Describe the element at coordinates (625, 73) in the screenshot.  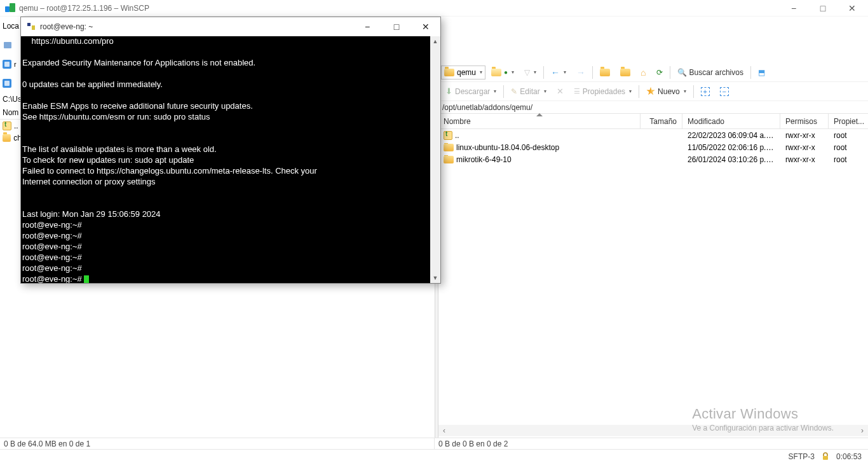
I see `remote-root-button` at that location.